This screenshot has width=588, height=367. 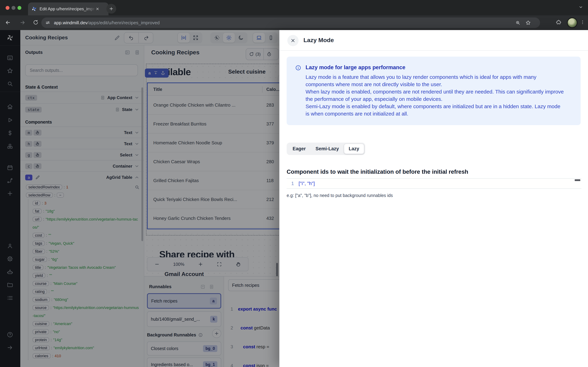 I want to click on site-settings-icon, so click(x=48, y=23).